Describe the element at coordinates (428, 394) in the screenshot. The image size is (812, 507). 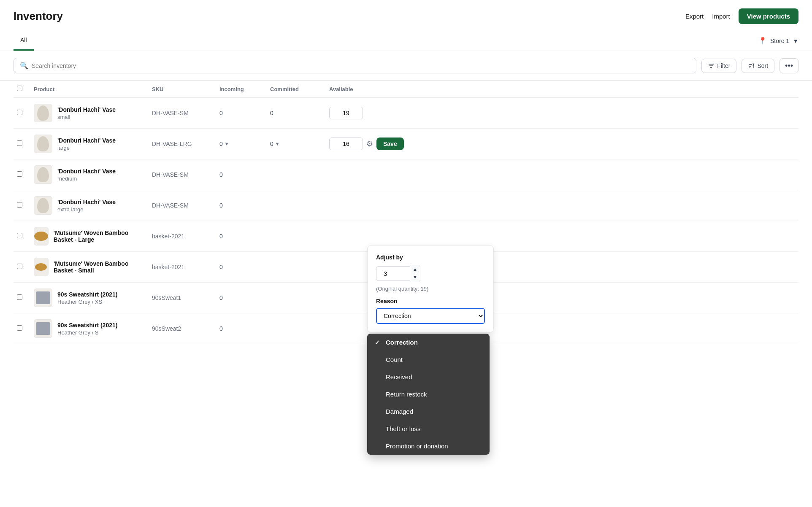
I see `dropdown-item-return_restock: Return restock` at that location.